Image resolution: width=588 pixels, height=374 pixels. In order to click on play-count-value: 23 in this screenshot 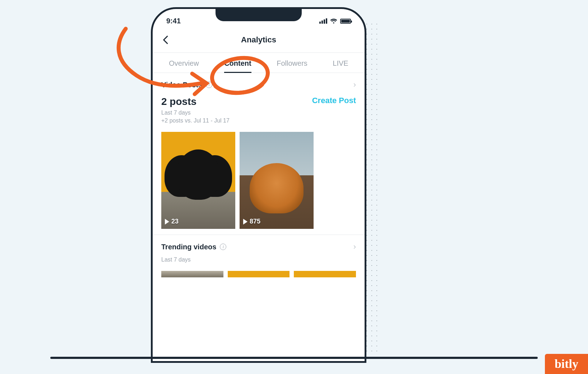, I will do `click(175, 221)`.